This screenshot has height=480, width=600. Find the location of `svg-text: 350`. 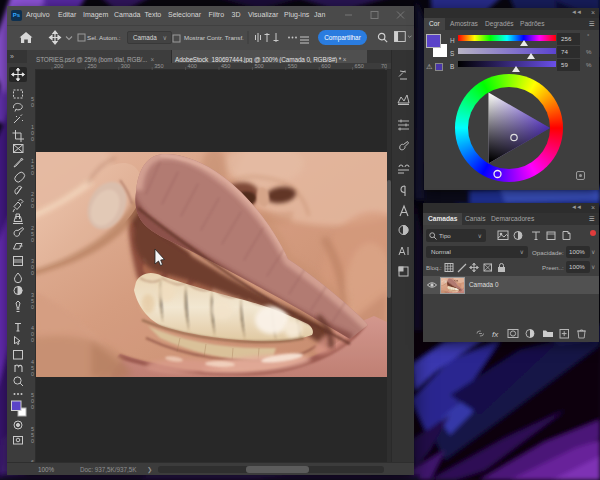

svg-text: 350 is located at coordinates (158, 66).